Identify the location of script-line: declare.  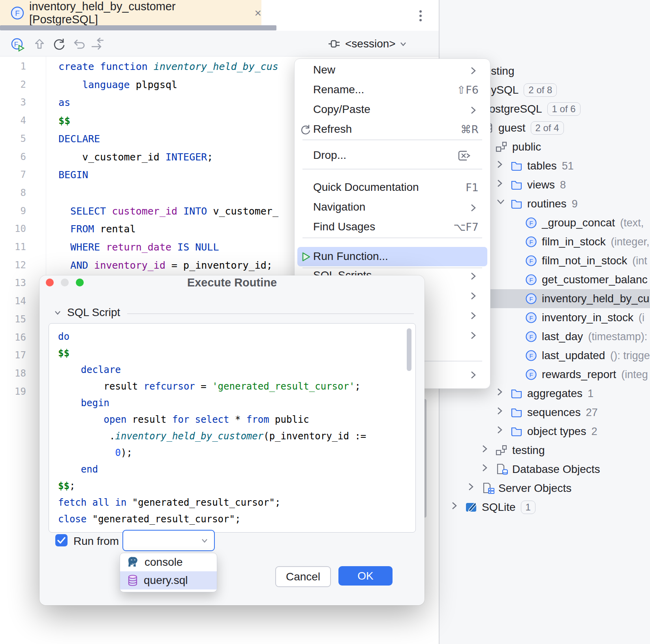
(212, 370).